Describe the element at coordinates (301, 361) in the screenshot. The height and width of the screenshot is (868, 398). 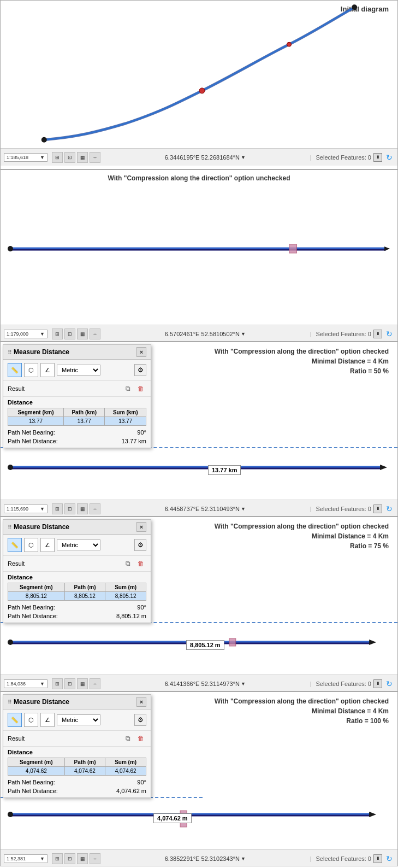
I see `panel3-title: With "Compression along the direction" o…` at that location.